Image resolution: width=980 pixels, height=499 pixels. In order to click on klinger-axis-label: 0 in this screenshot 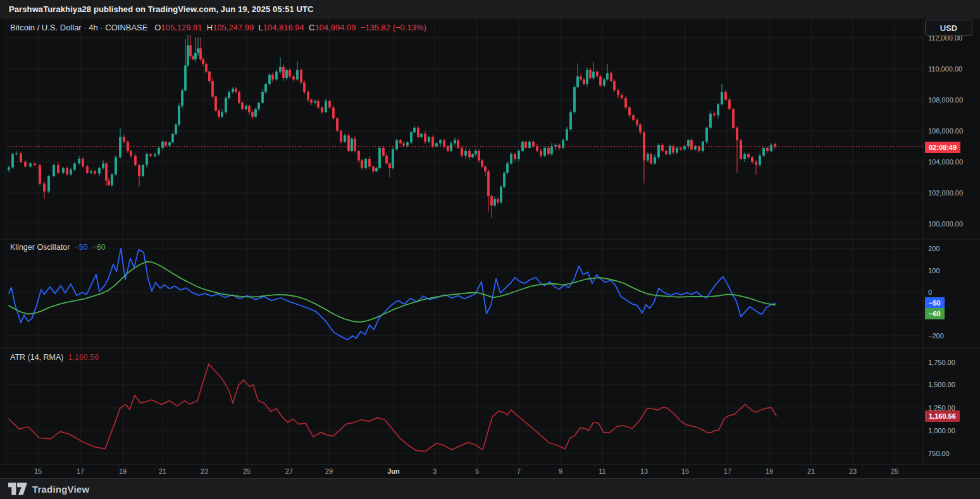, I will do `click(930, 292)`.